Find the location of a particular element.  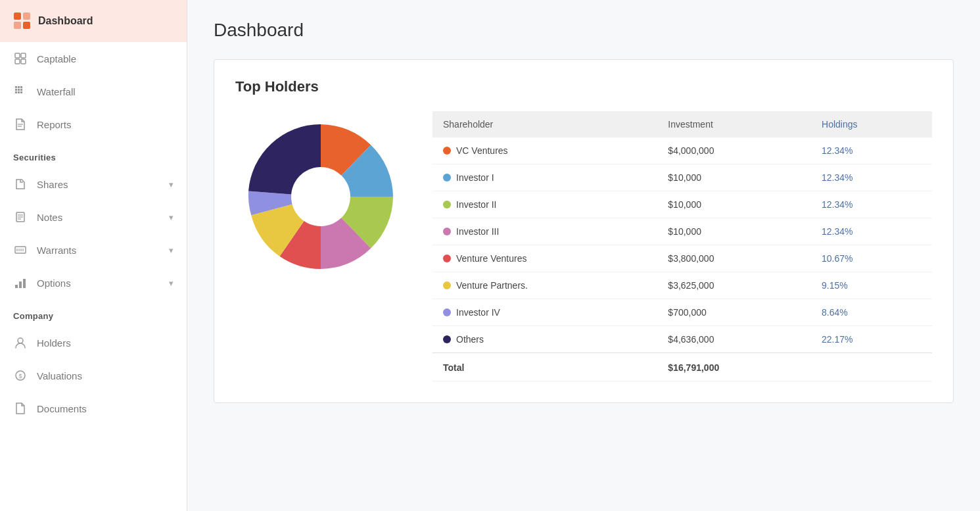

sidebar-item-warrants: Warrants ▾ is located at coordinates (93, 250).